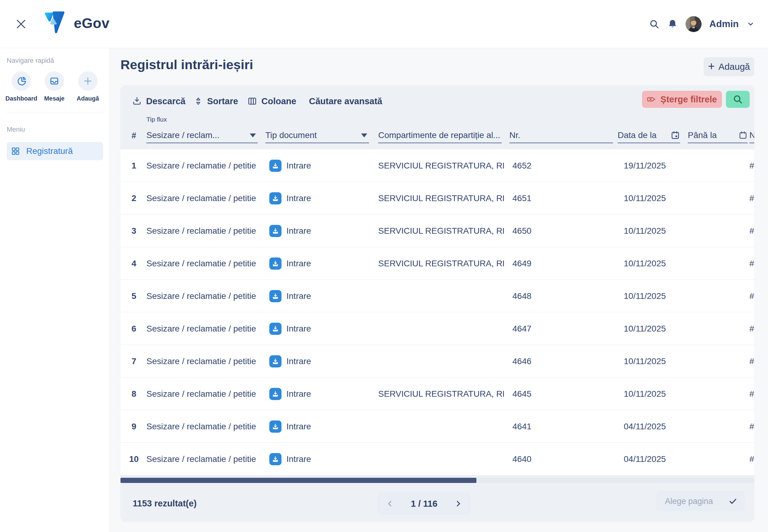 This screenshot has width=768, height=532. I want to click on quick-nav-label: Navigare rapidă, so click(30, 61).